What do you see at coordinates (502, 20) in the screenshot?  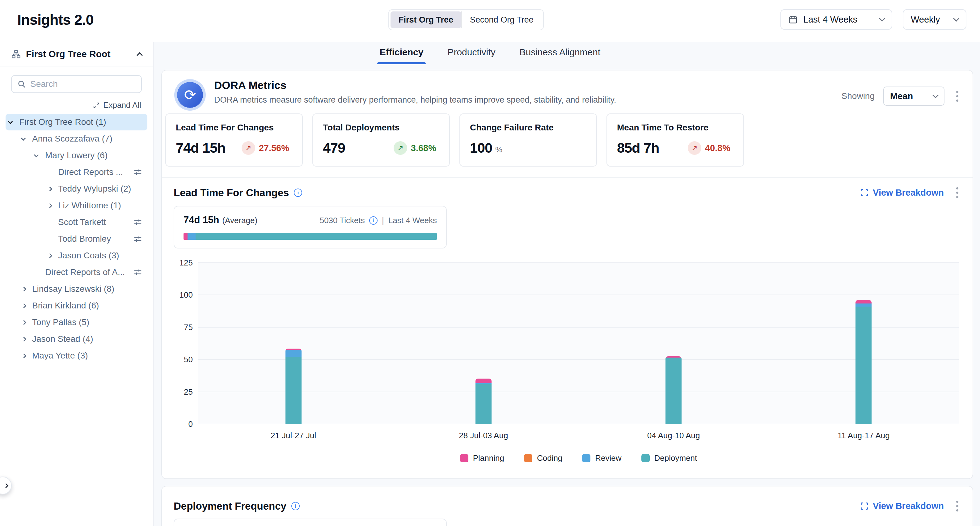 I see `org-tree-tab-second-org-tree: Second Org Tree` at bounding box center [502, 20].